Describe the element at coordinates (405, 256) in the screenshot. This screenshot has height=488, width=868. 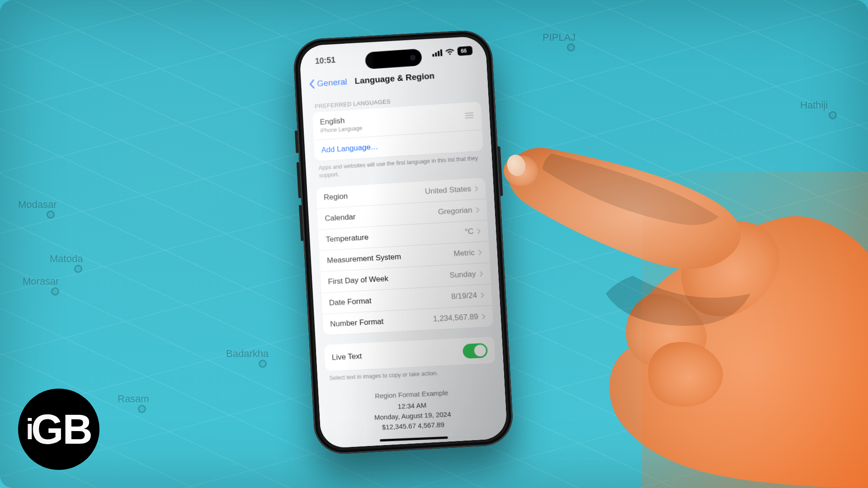
I see `region-settings-group: RegionUnited StatesCalendarGregorianTemp…` at that location.